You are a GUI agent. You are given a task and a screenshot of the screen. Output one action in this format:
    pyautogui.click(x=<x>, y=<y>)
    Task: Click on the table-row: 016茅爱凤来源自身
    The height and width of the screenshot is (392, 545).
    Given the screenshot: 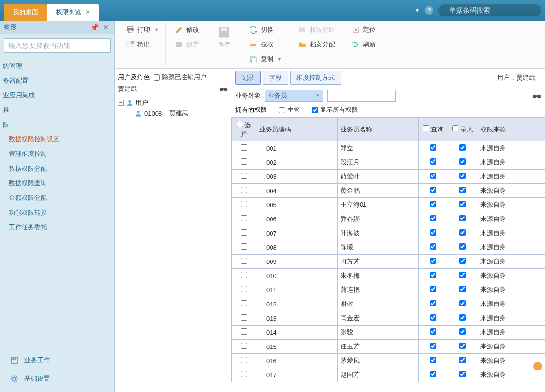 What is the action you would take?
    pyautogui.click(x=388, y=361)
    